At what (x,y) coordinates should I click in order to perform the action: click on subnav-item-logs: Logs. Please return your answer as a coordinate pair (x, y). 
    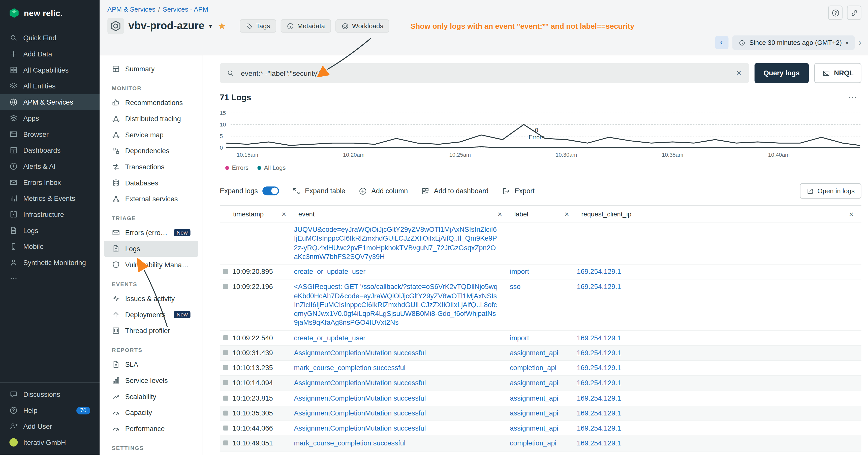
    Looking at the image, I should click on (151, 249).